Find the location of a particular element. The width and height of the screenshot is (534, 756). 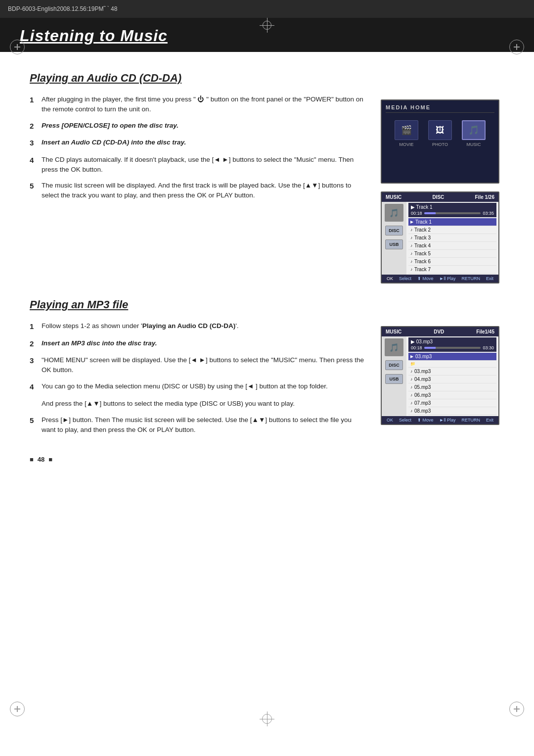

file-name-4: 04.mp3 is located at coordinates (422, 379).